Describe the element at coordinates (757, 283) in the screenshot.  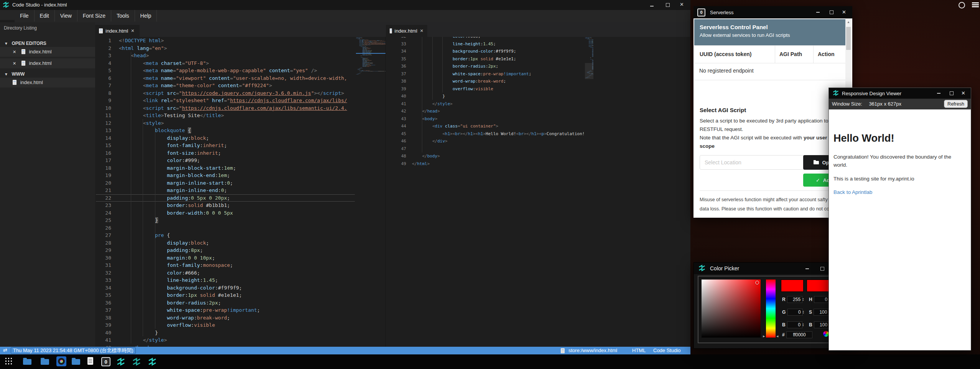
I see `sv-marker` at that location.